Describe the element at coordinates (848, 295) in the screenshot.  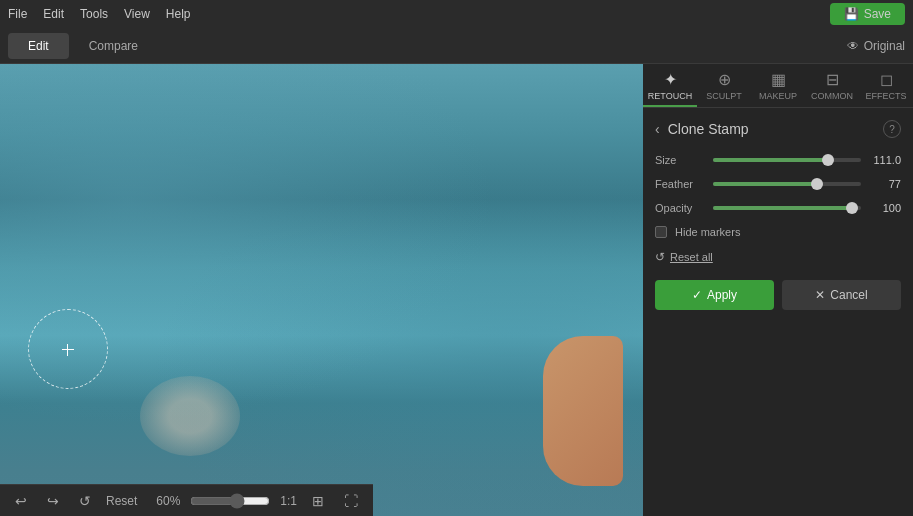
I see `cancel-label: Cancel` at that location.